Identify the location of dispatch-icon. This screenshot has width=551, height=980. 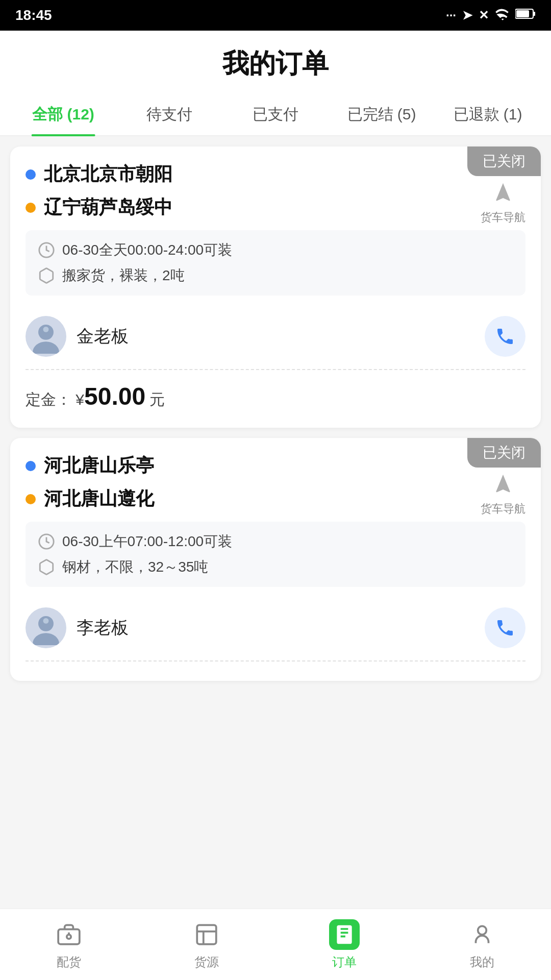
(69, 935).